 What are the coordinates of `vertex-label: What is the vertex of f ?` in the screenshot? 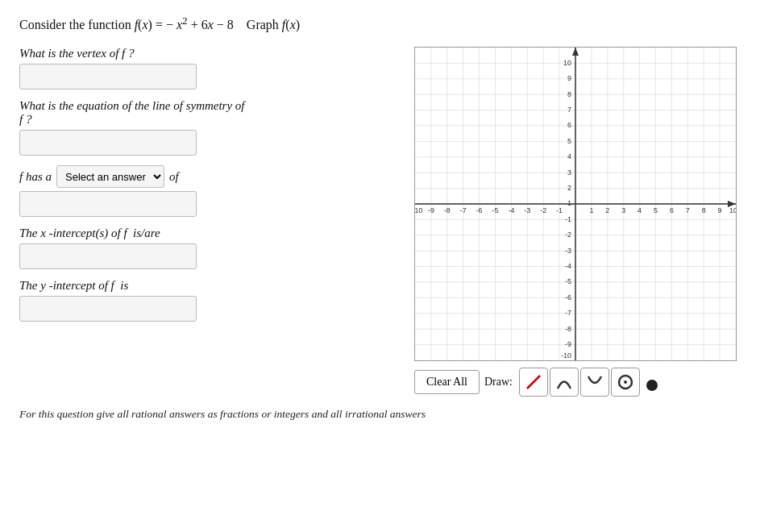 It's located at (217, 53).